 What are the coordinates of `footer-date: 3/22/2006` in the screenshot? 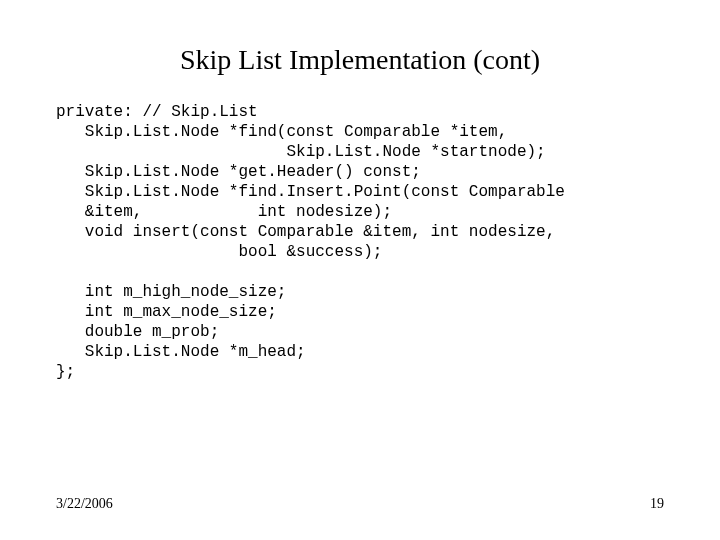 It's located at (84, 504).